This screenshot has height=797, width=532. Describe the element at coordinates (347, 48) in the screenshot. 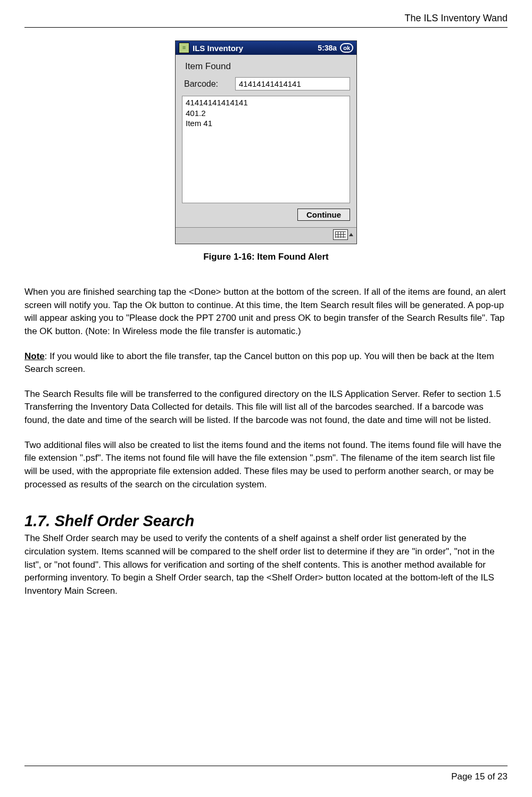

I see `ok-button: ok` at that location.